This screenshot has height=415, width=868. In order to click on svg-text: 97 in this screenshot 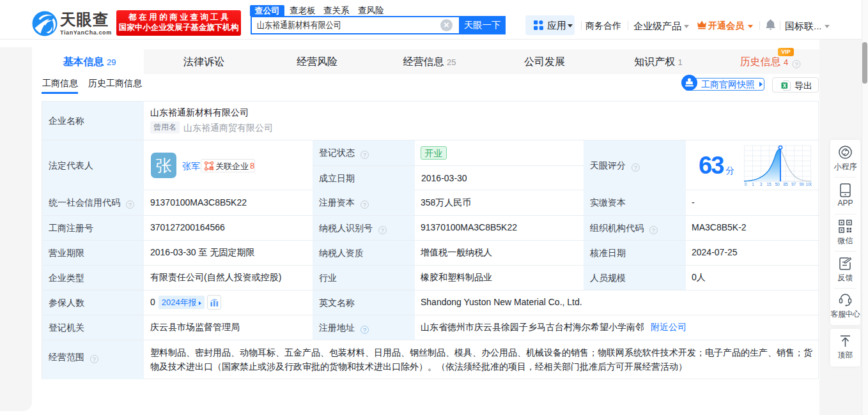, I will do `click(794, 184)`.